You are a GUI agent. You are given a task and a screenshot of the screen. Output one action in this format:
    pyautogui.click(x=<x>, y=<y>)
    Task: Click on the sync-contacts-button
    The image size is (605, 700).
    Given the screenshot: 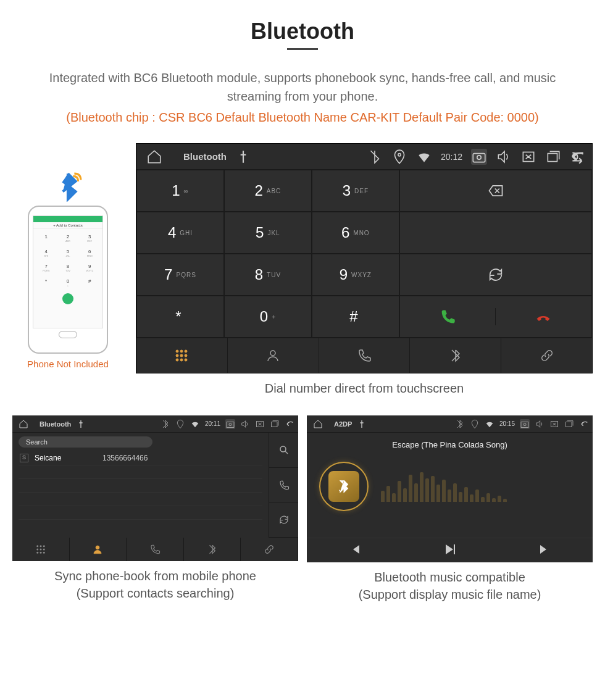 What is the action you would take?
    pyautogui.click(x=284, y=520)
    